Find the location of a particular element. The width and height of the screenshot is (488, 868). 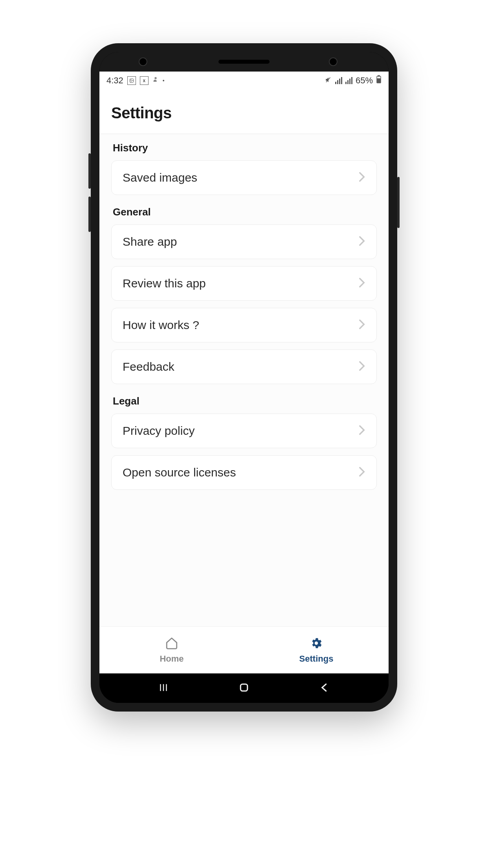

section-title-legal: Legal is located at coordinates (244, 401).